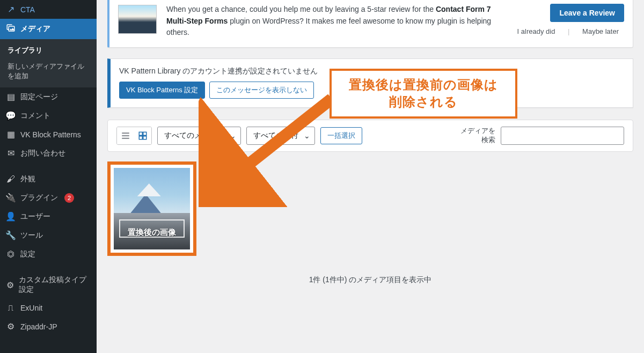 The width and height of the screenshot is (644, 353). Describe the element at coordinates (50, 135) in the screenshot. I see `sidebar-item-label: VK Block Patterns` at that location.